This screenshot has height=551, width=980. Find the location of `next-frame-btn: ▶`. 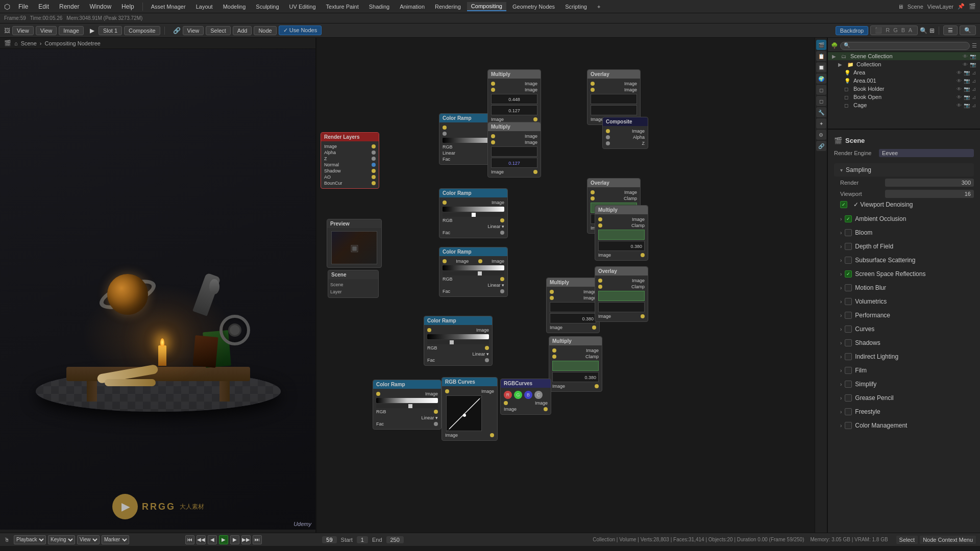

next-frame-btn: ▶ is located at coordinates (235, 540).